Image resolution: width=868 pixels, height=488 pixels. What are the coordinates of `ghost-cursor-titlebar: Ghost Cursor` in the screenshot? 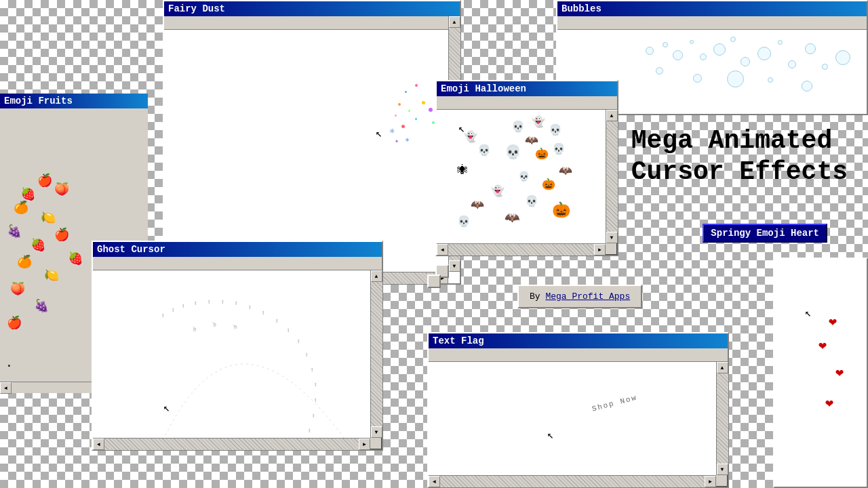 It's located at (237, 249).